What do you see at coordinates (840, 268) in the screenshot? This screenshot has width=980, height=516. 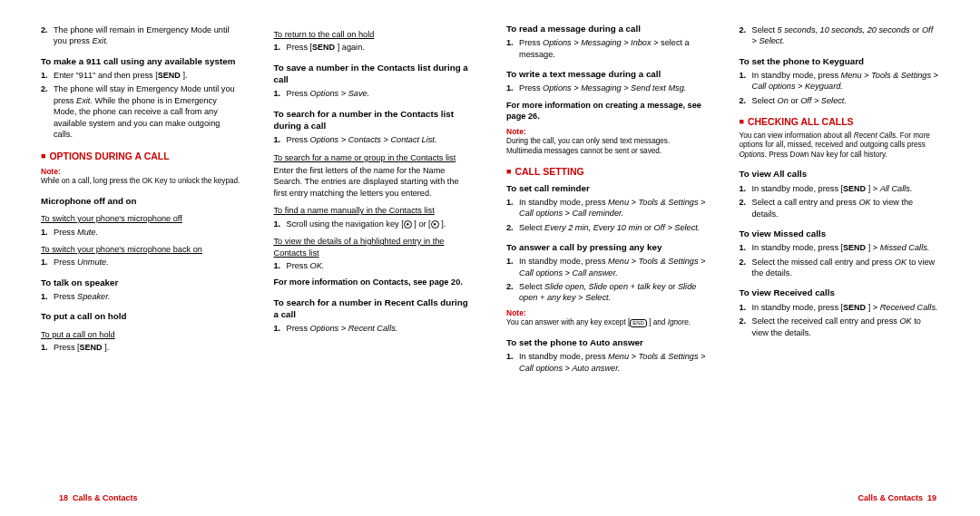 I see `list-item: 2.Select the missed call entry and press…` at bounding box center [840, 268].